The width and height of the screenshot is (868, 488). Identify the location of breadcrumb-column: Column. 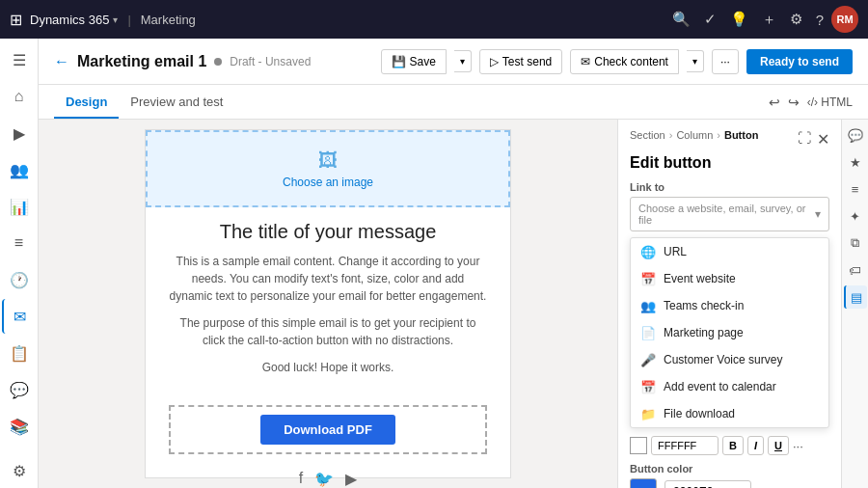
(694, 135).